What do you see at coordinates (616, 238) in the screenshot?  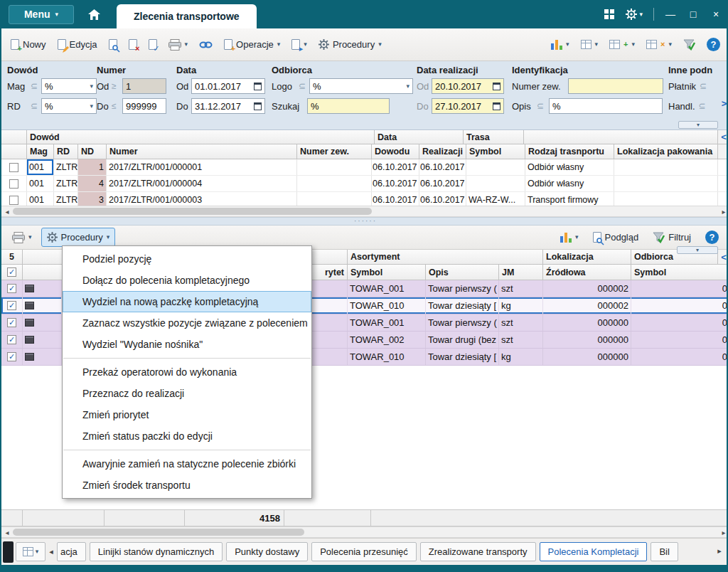 I see `preview-button: Podgląd` at bounding box center [616, 238].